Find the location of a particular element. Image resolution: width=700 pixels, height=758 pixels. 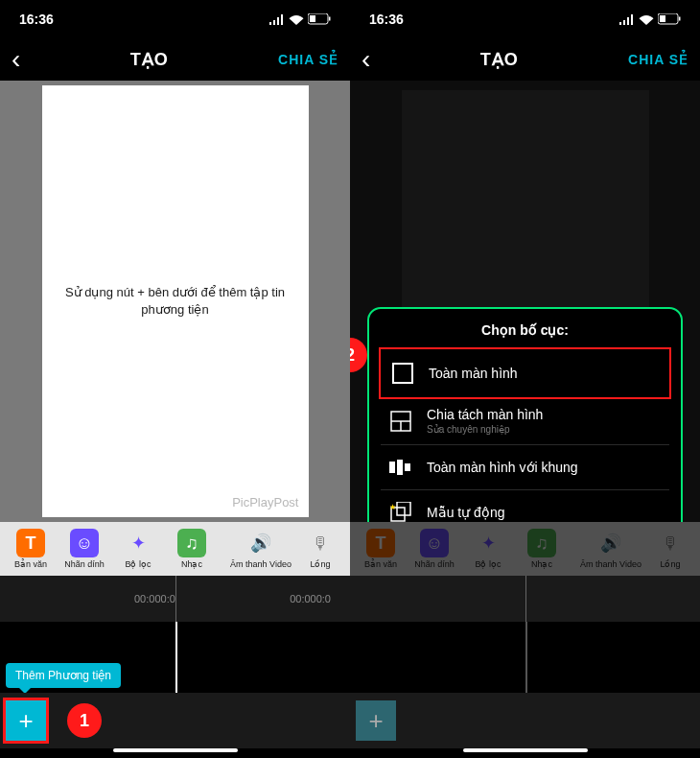

add-media-tooltip: Thêm Phương tiện is located at coordinates (63, 675).